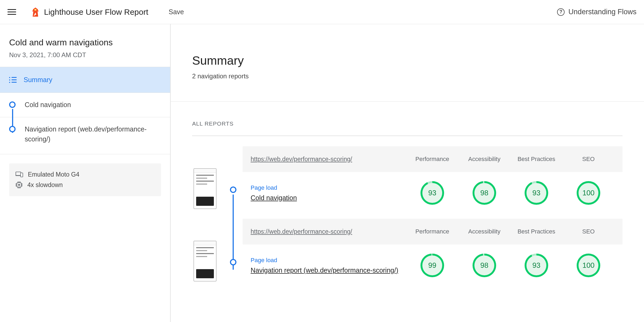 Image resolution: width=644 pixels, height=322 pixels. What do you see at coordinates (19, 174) in the screenshot?
I see `devices-icon` at bounding box center [19, 174].